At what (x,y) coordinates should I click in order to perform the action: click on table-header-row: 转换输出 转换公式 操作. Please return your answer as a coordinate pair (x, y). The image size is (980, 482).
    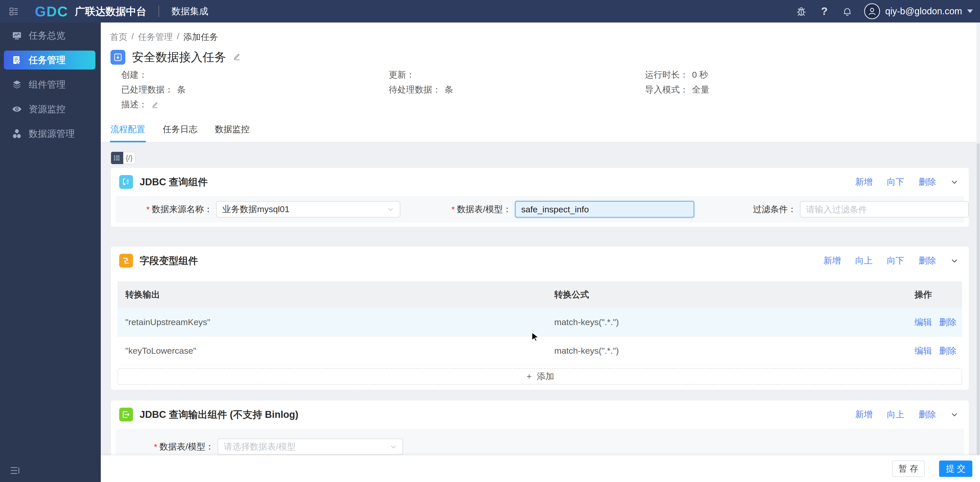
    Looking at the image, I should click on (540, 295).